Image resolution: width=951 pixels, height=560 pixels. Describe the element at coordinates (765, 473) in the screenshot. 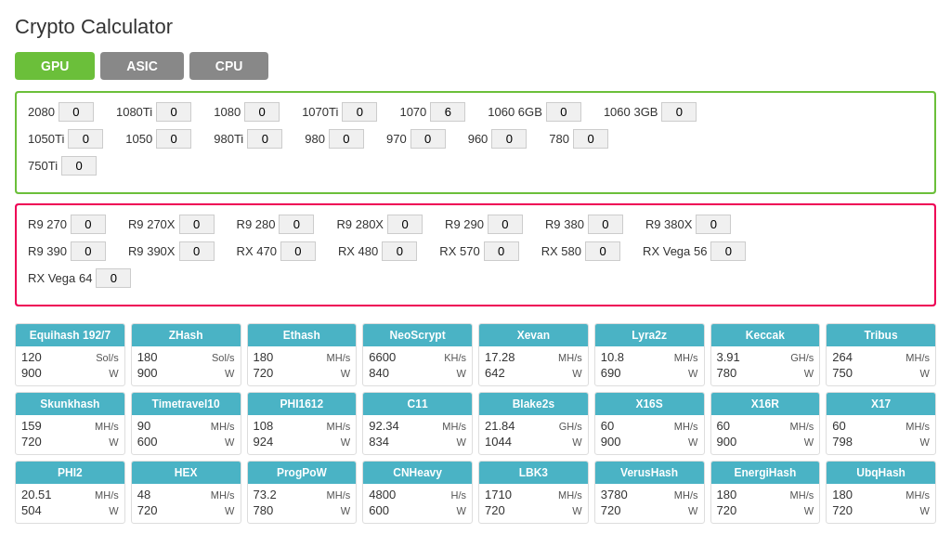

I see `algo-name: EnergiHash` at that location.